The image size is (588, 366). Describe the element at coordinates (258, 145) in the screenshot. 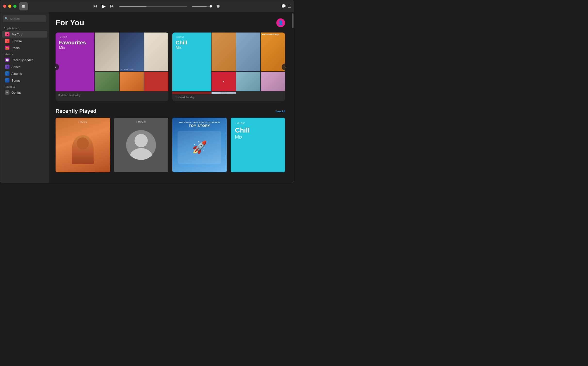

I see `recent-card-4:  MUSIC Chill Mix` at that location.